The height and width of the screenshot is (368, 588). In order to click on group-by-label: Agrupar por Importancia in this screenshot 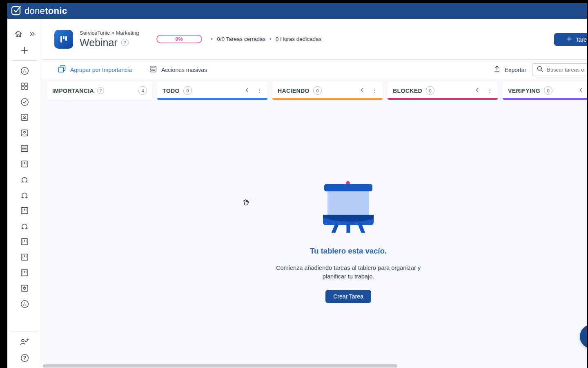, I will do `click(101, 70)`.